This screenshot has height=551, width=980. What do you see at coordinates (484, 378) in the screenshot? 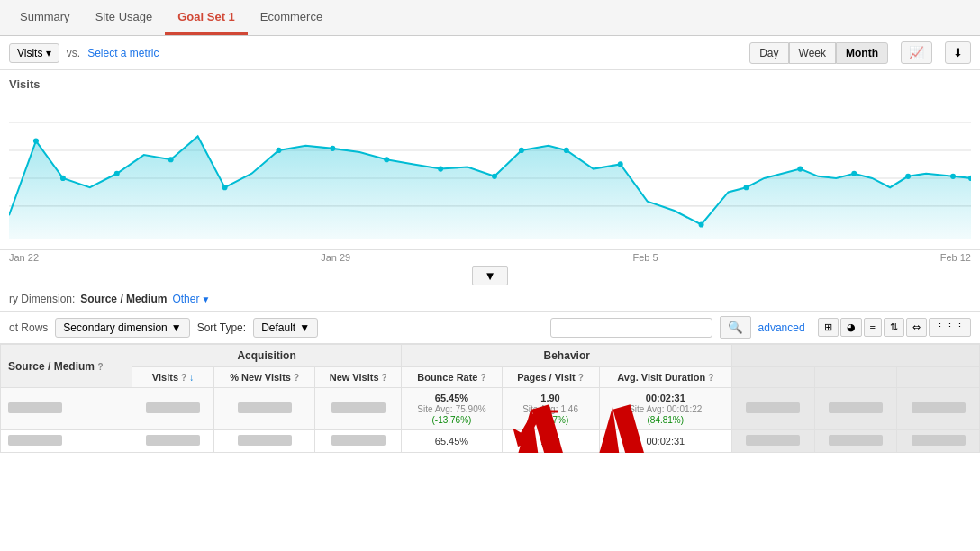
I see `bounce-rate-help-icon: ?` at bounding box center [484, 378].